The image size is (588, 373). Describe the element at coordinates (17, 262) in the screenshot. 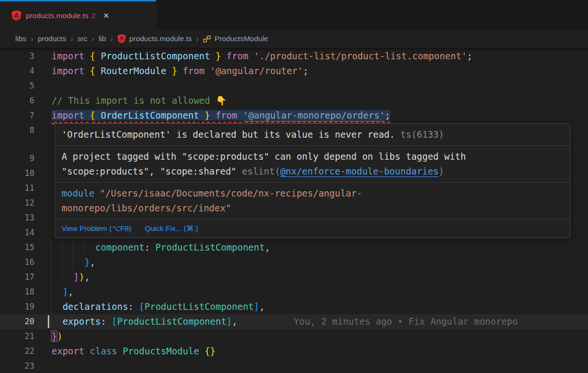

I see `line-number: 16` at that location.